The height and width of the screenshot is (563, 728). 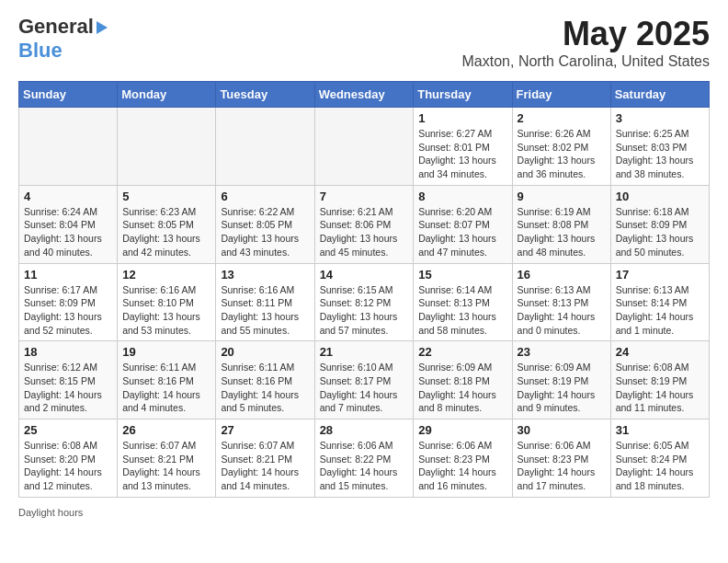 I want to click on day-number: 7, so click(x=364, y=197).